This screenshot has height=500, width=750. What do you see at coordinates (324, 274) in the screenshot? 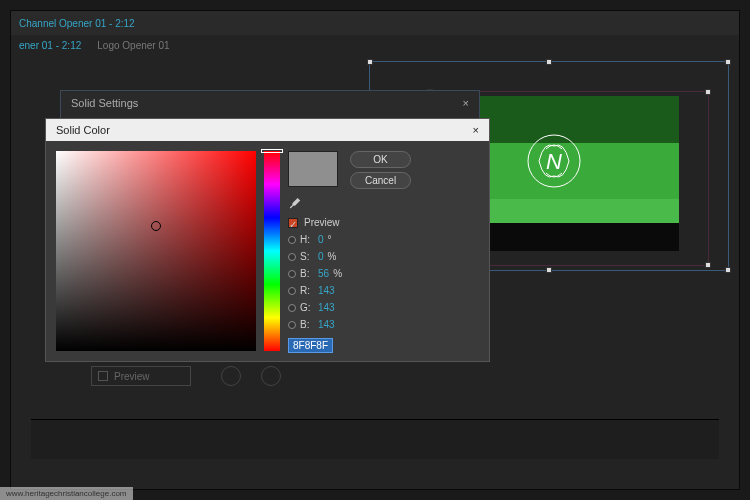
I see `field-value: 56` at bounding box center [324, 274].